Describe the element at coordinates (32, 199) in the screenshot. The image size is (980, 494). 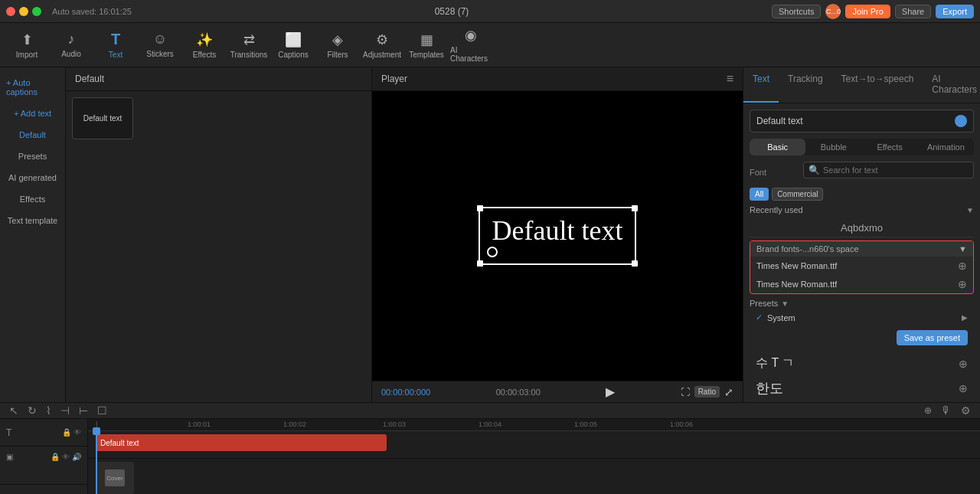
I see `left-item-effects: Effects` at that location.